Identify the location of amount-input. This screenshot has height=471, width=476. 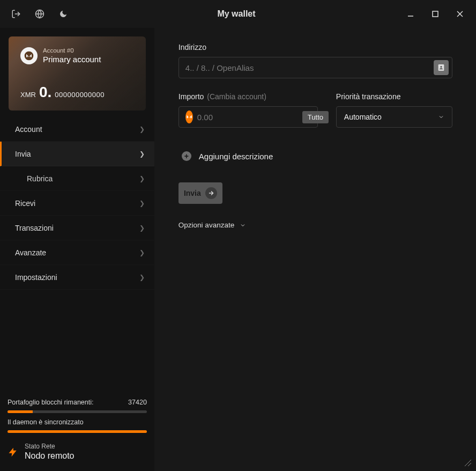
(248, 117).